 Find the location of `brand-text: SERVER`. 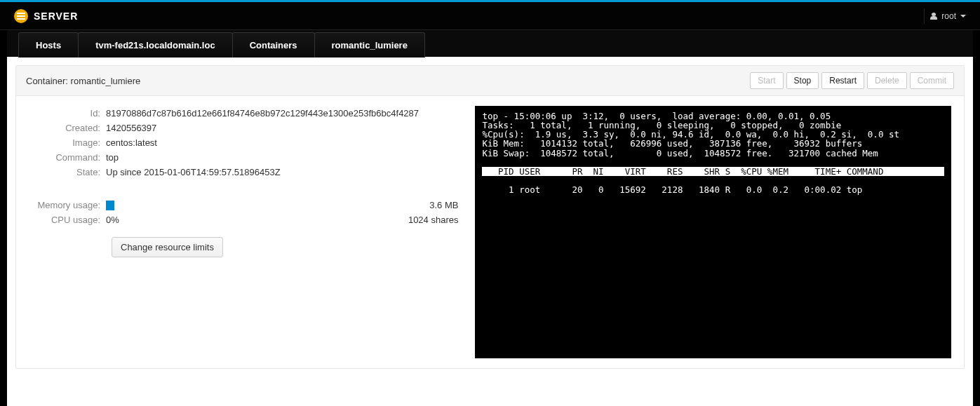

brand-text: SERVER is located at coordinates (56, 16).